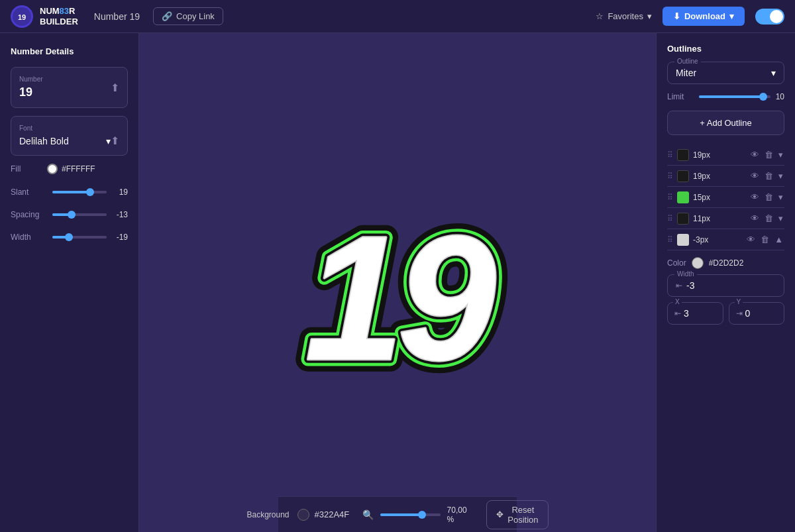 This screenshot has width=795, height=532. Describe the element at coordinates (517, 515) in the screenshot. I see `reset-position-button: ✥ Reset Position` at that location.